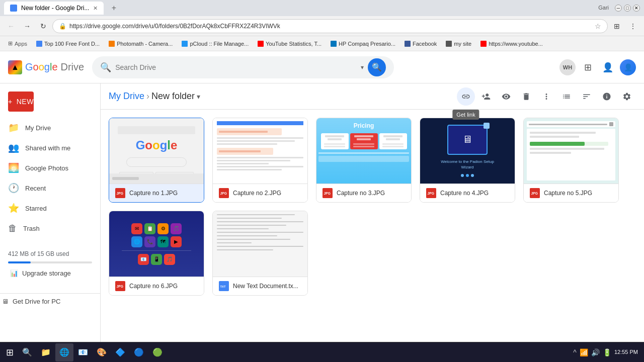 The width and height of the screenshot is (644, 362). Describe the element at coordinates (628, 67) in the screenshot. I see `profile-avatar: 👤` at that location.